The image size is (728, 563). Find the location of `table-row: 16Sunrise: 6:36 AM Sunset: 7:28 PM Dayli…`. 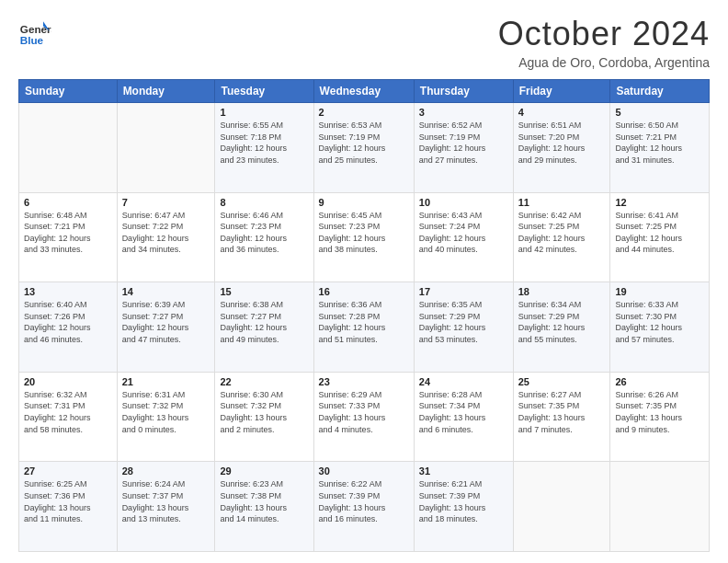

table-row: 16Sunrise: 6:36 AM Sunset: 7:28 PM Dayli… is located at coordinates (364, 327).